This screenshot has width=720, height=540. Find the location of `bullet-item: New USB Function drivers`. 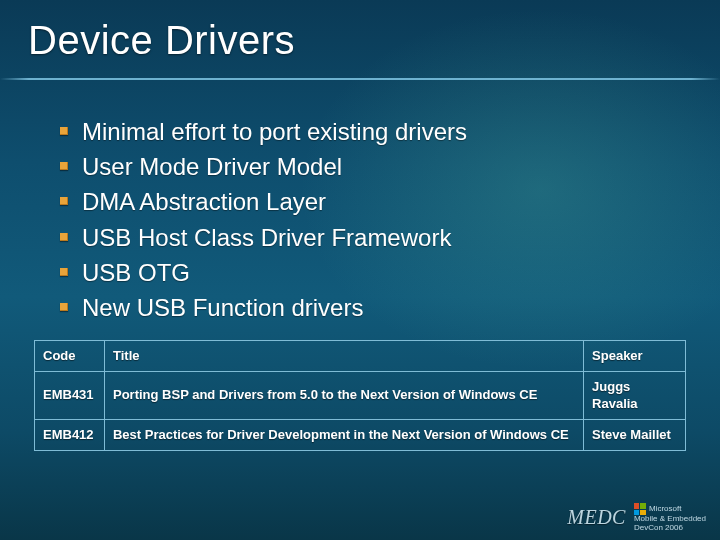

bullet-item: New USB Function drivers is located at coordinates (370, 308).